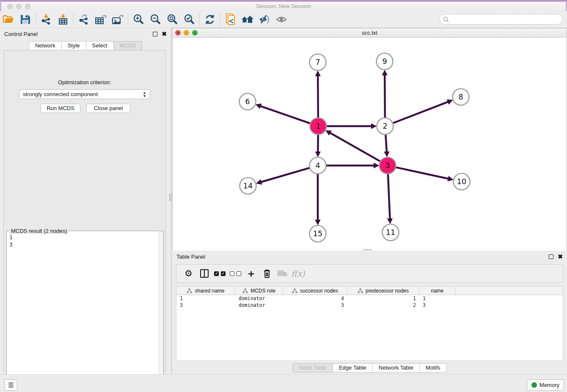 This screenshot has height=392, width=567. I want to click on search-icon, so click(446, 19).